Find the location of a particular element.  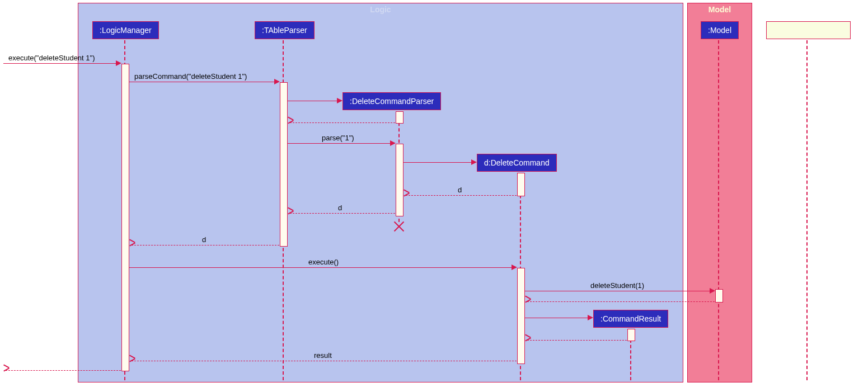

arrowhead-m2 is located at coordinates (277, 82).